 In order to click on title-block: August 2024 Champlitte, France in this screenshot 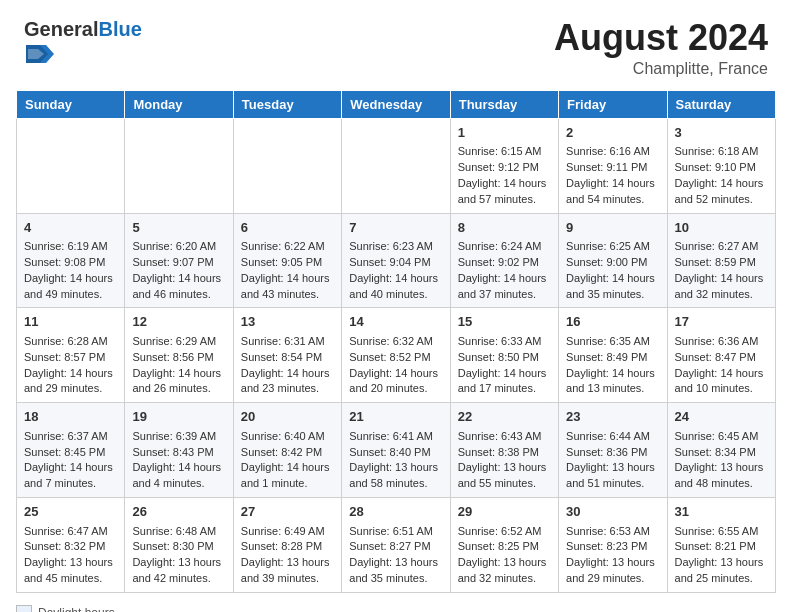, I will do `click(661, 48)`.